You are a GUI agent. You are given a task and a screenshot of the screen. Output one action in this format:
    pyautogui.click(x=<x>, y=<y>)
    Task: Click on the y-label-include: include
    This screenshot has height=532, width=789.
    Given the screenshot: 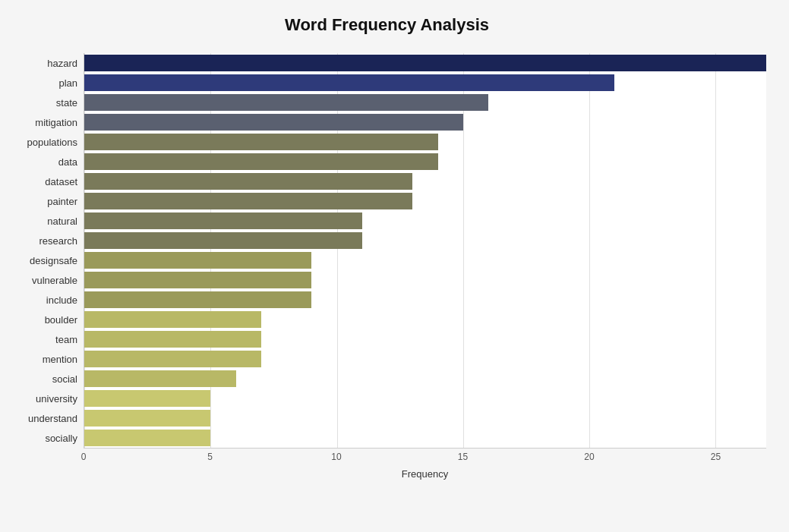 What is the action you would take?
    pyautogui.click(x=62, y=301)
    